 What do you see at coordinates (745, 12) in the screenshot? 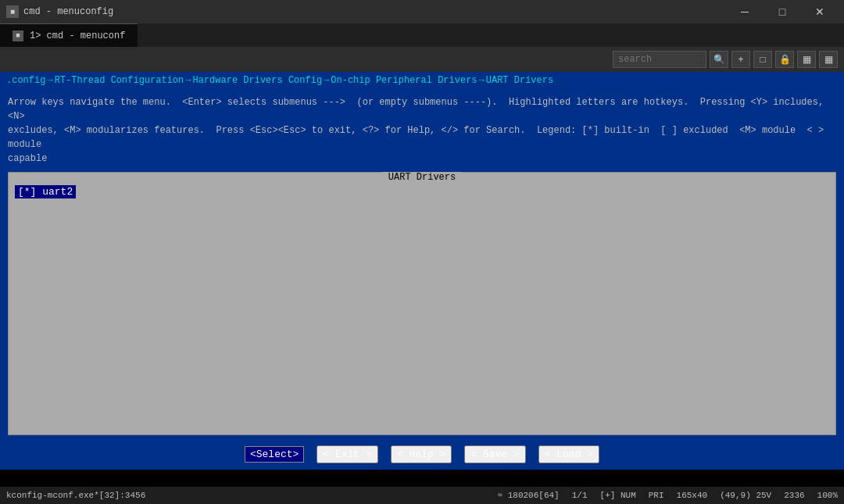
I see `minimize-button: ─` at bounding box center [745, 12].